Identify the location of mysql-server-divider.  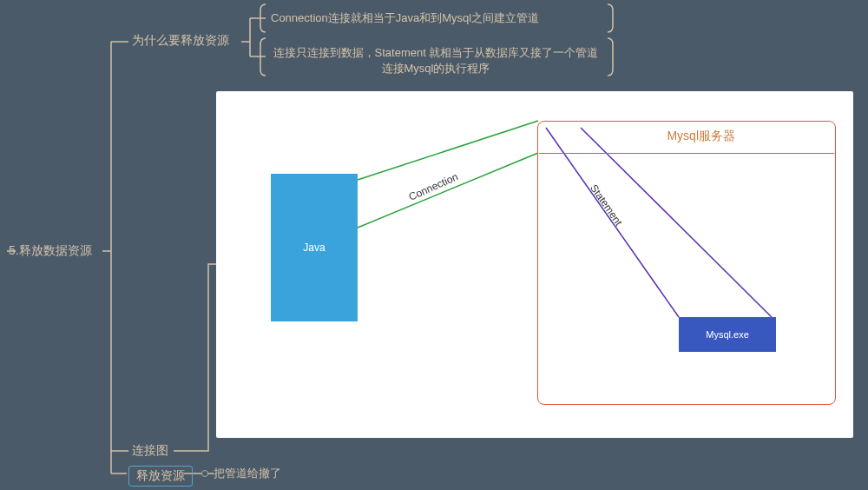
(687, 153).